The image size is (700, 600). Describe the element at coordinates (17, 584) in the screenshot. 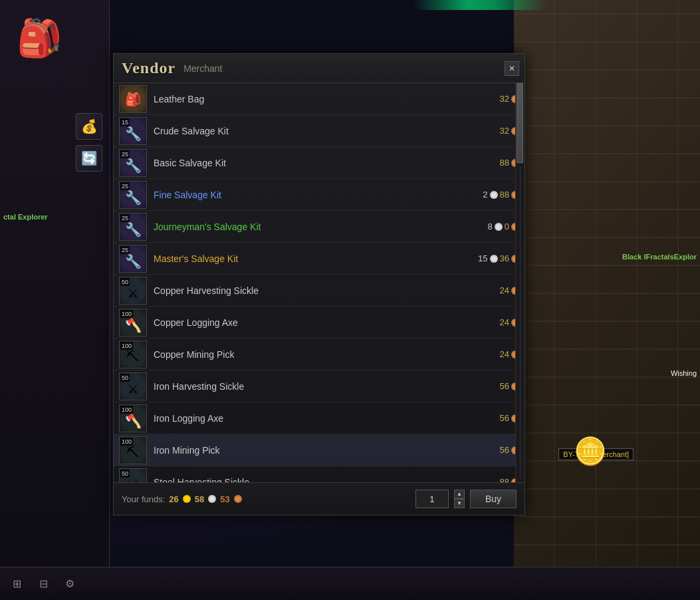

I see `taskbar-icon-1: ⊞` at that location.